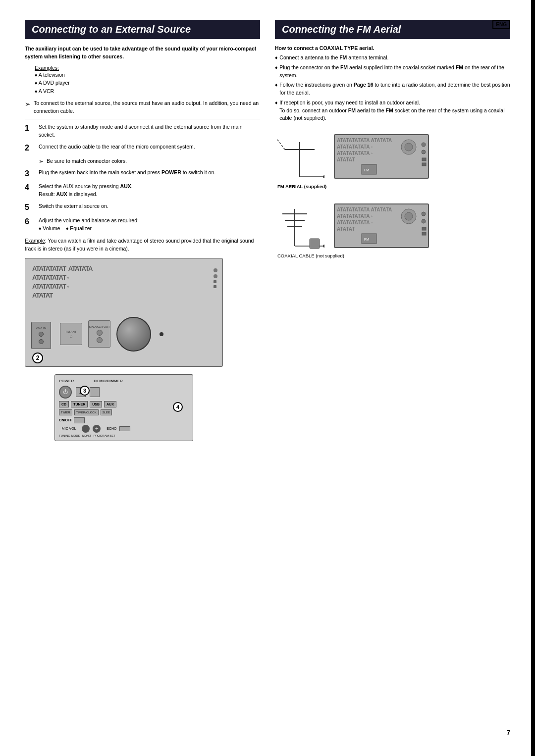 This screenshot has height=756, width=535. What do you see at coordinates (69, 436) in the screenshot?
I see `tuning-mode-label: TUNING MODE` at bounding box center [69, 436].